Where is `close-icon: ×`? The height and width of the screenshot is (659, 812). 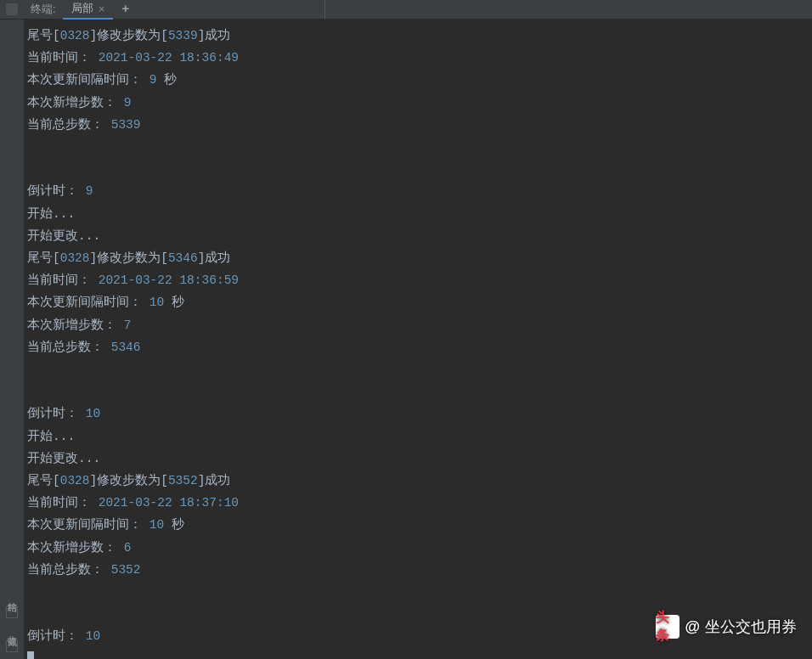 close-icon: × is located at coordinates (102, 8).